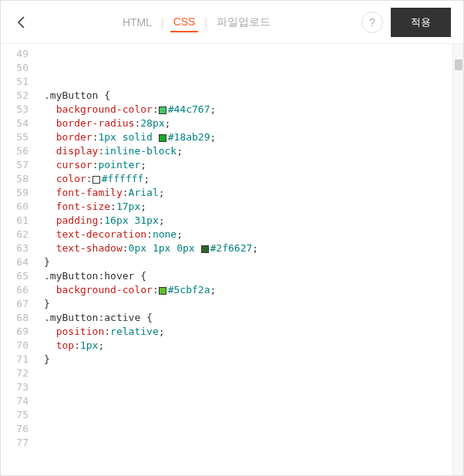  Describe the element at coordinates (15, 318) in the screenshot. I see `line-number: 68` at that location.